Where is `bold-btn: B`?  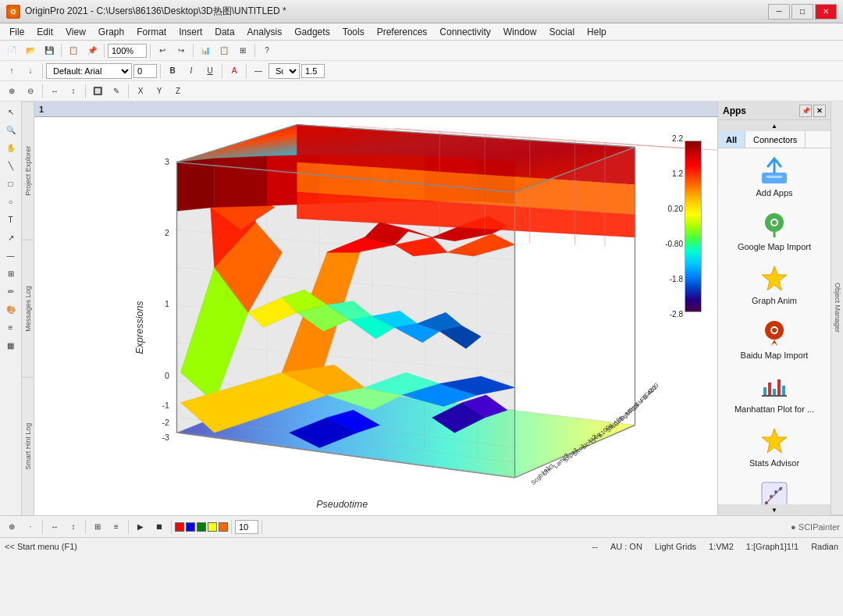 bold-btn: B is located at coordinates (173, 71).